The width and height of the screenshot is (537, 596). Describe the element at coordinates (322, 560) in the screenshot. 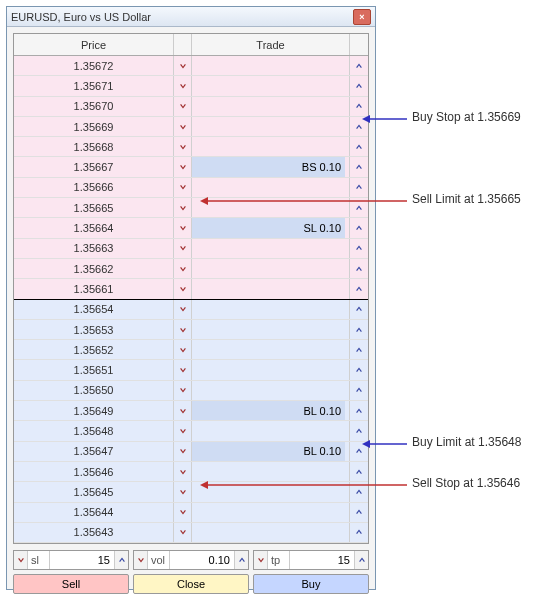

I see `tp-value: 15` at that location.